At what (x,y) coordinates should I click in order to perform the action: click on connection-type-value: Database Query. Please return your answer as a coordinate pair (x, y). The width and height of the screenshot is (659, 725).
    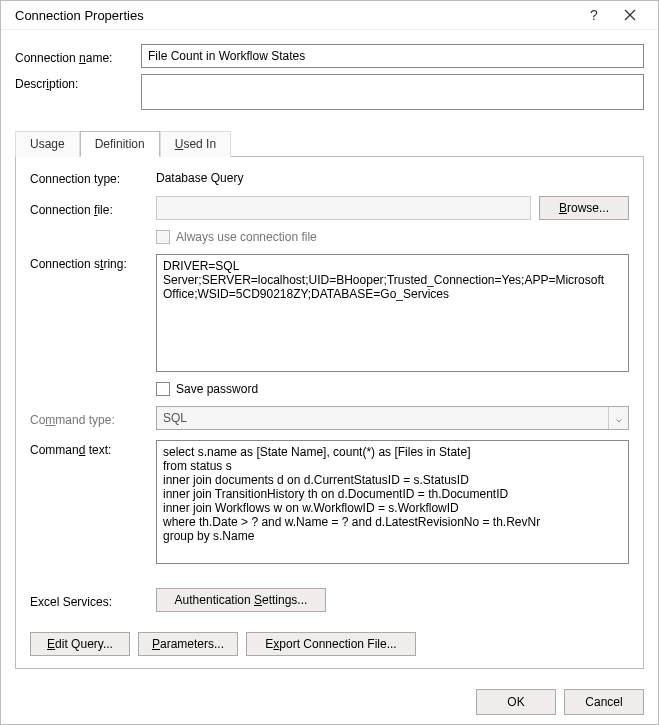
    Looking at the image, I should click on (200, 178).